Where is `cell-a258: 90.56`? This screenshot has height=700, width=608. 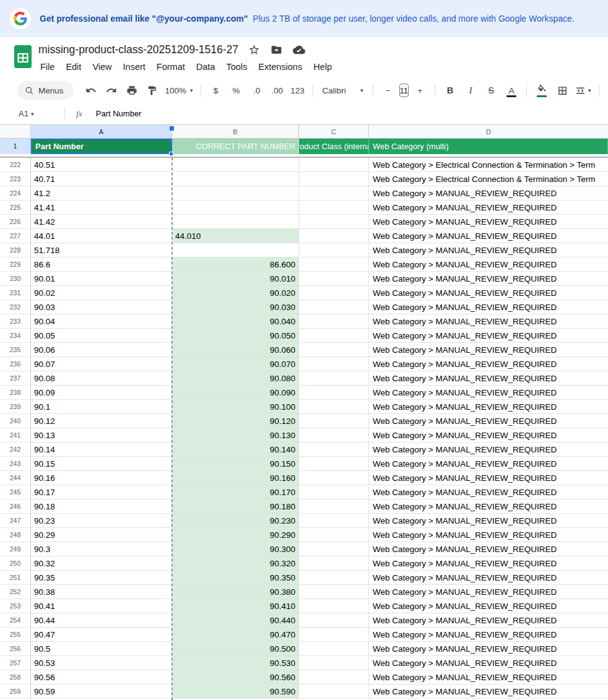
cell-a258: 90.56 is located at coordinates (102, 677).